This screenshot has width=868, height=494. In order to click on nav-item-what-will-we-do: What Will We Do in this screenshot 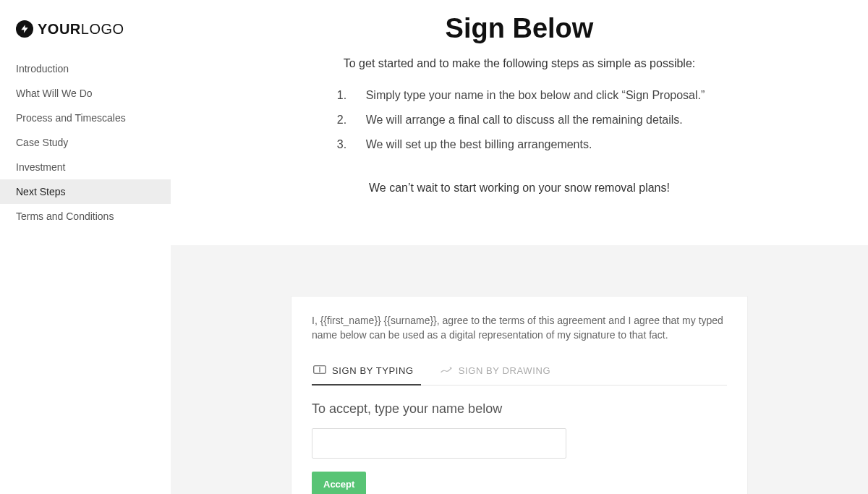, I will do `click(85, 93)`.